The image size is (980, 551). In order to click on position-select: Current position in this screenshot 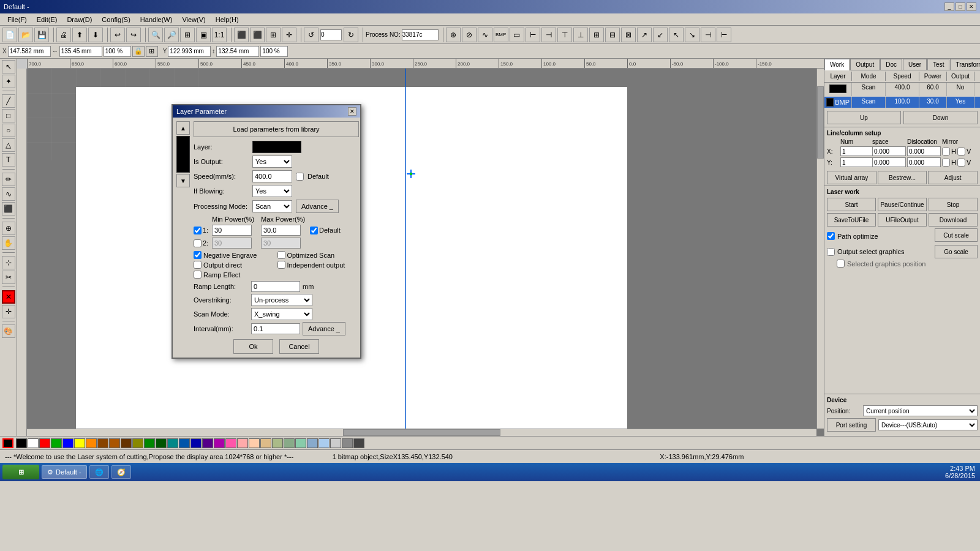, I will do `click(920, 411)`.